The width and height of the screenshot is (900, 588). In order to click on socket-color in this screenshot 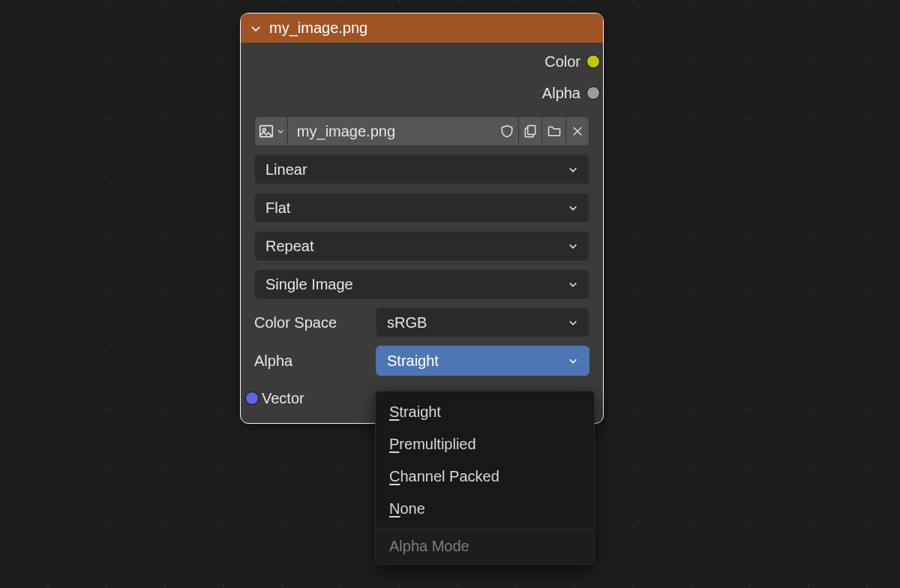, I will do `click(593, 62)`.